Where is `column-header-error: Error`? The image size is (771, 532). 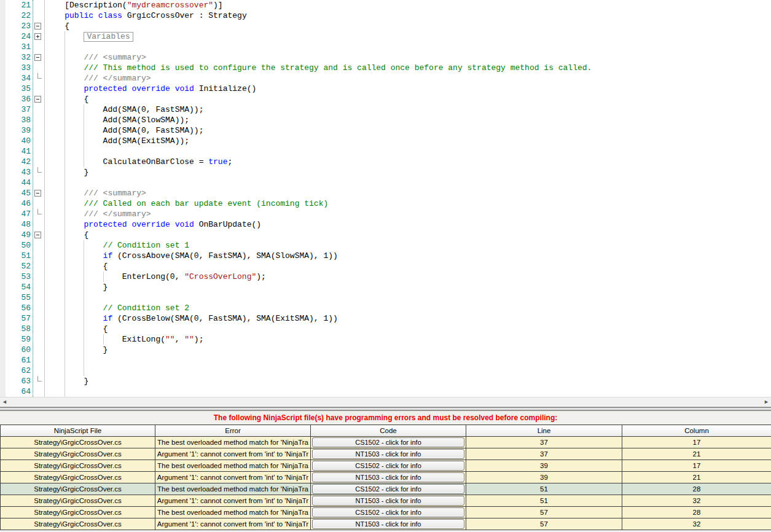
column-header-error: Error is located at coordinates (233, 431).